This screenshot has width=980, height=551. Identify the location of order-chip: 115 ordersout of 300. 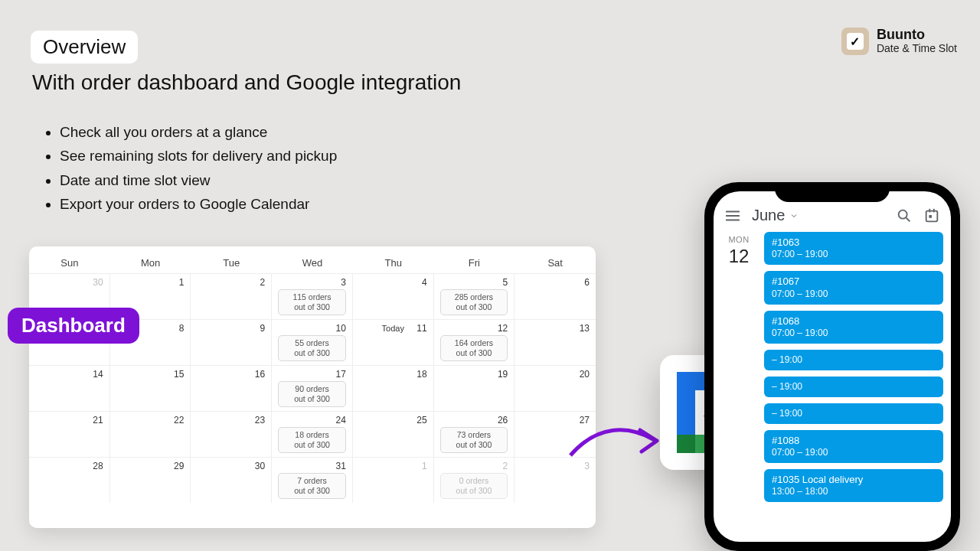
(312, 302).